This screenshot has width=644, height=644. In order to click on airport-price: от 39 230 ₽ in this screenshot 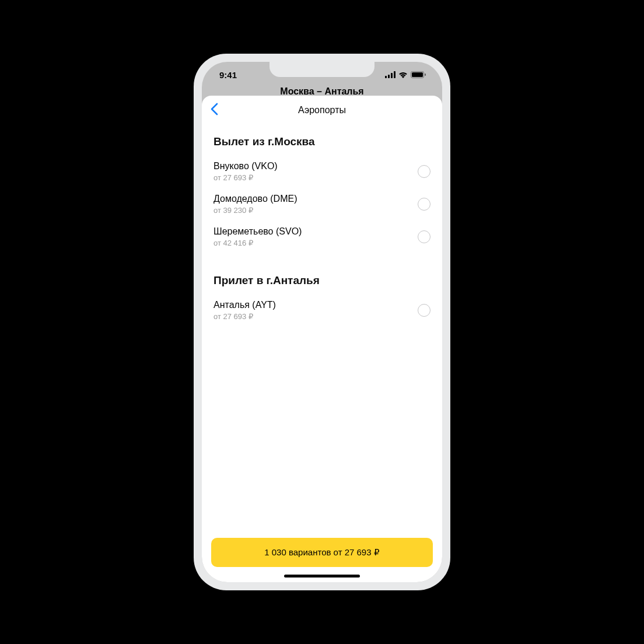, I will do `click(256, 210)`.